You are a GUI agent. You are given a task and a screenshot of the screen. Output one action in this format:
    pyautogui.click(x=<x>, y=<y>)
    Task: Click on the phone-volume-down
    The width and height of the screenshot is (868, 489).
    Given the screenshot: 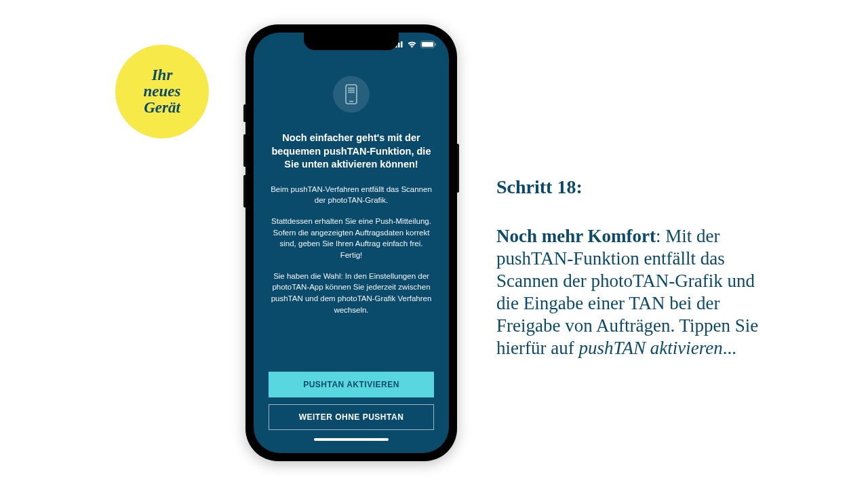 What is the action you would take?
    pyautogui.click(x=244, y=191)
    